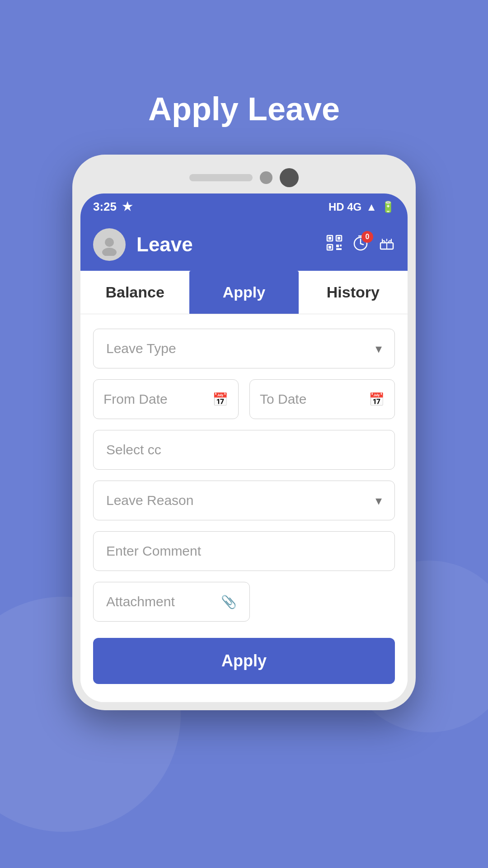 This screenshot has height=868, width=488. What do you see at coordinates (244, 399) in the screenshot?
I see `date-row: From Date 📅 To Date 📅` at bounding box center [244, 399].